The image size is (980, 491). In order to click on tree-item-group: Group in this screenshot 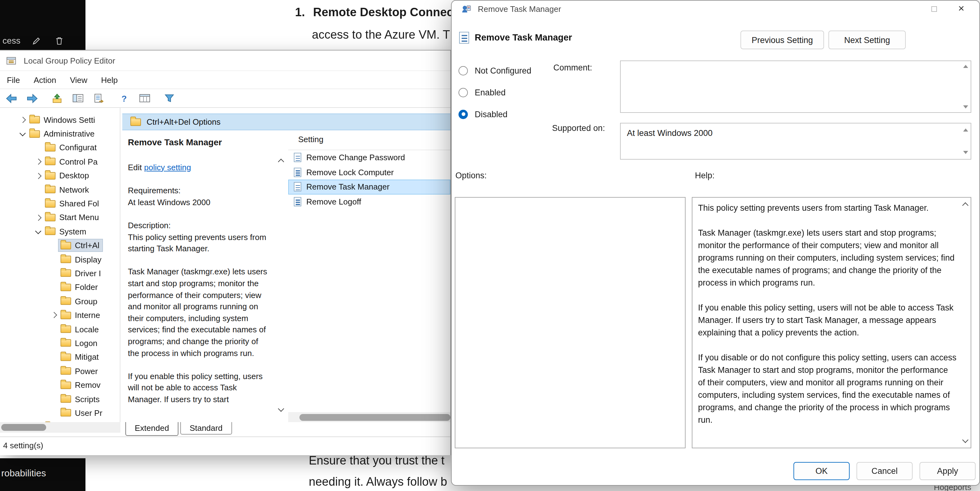, I will do `click(60, 301)`.